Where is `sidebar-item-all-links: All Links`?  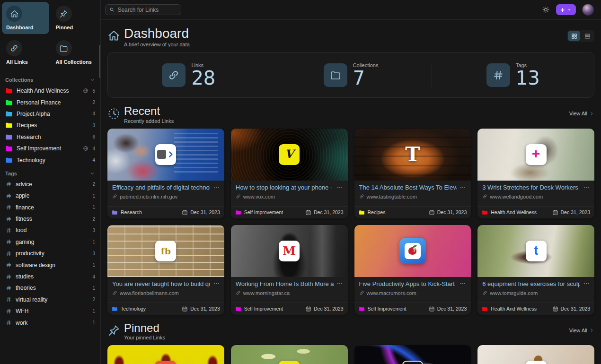
sidebar-item-all-links: All Links is located at coordinates (26, 52).